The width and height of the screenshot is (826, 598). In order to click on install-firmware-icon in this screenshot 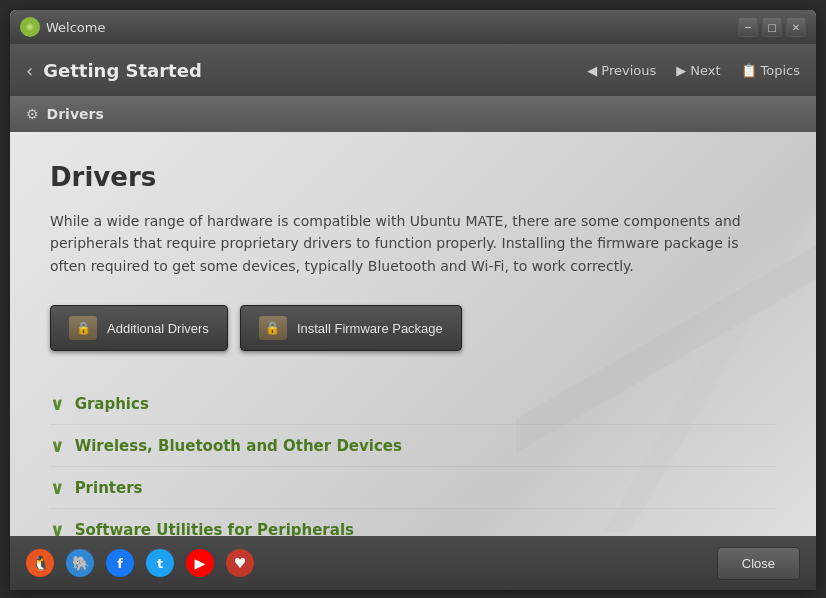, I will do `click(273, 328)`.